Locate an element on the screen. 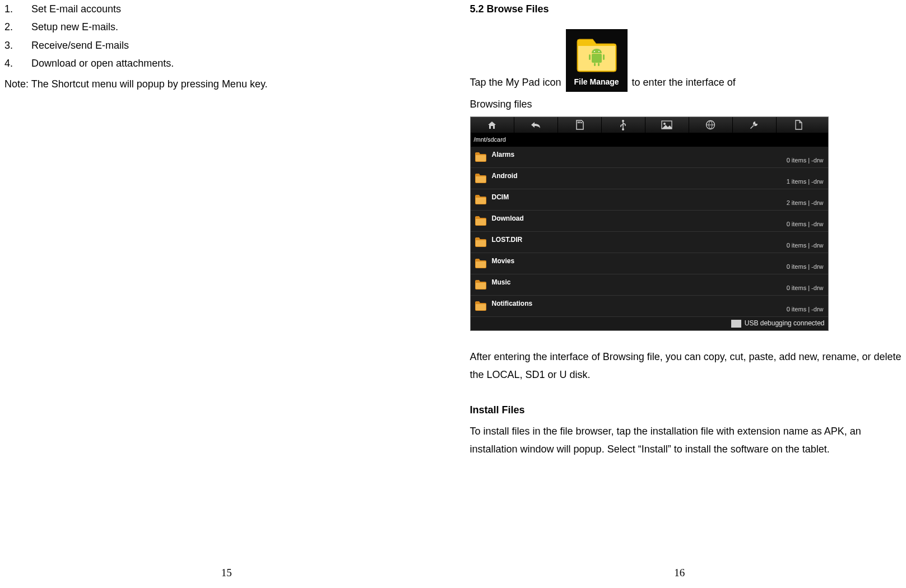  page-number-right: 16 is located at coordinates (680, 573).